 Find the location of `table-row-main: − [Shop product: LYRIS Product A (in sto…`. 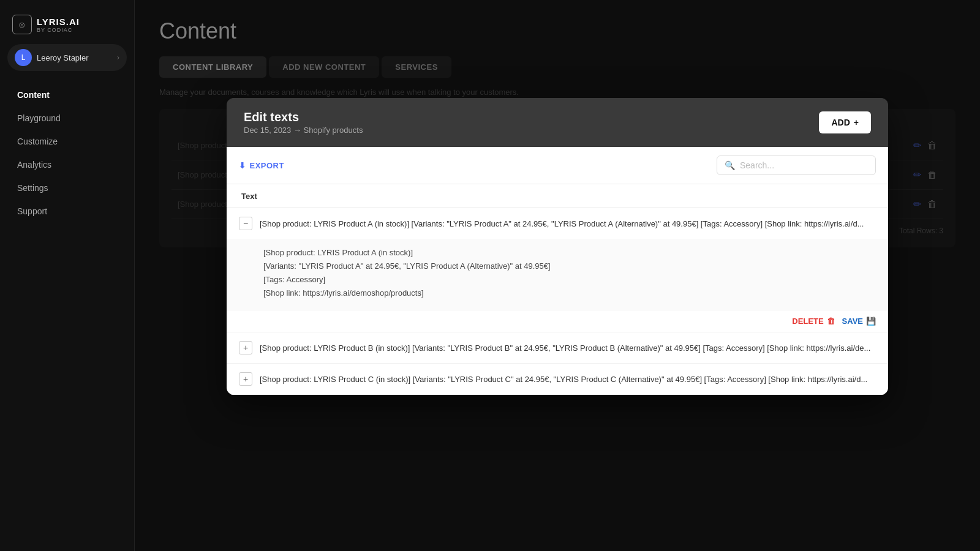

table-row-main: − [Shop product: LYRIS Product A (in sto… is located at coordinates (557, 223).